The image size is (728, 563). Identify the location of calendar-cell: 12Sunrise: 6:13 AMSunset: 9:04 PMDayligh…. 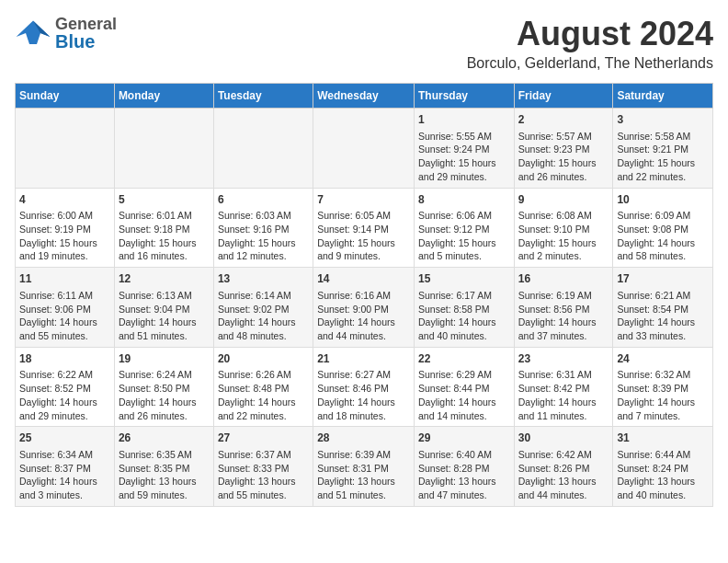
(164, 307).